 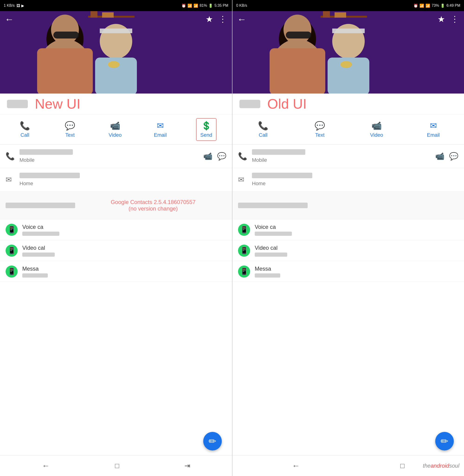 What do you see at coordinates (320, 130) in the screenshot?
I see `text-btn-right: 💬 Text` at bounding box center [320, 130].